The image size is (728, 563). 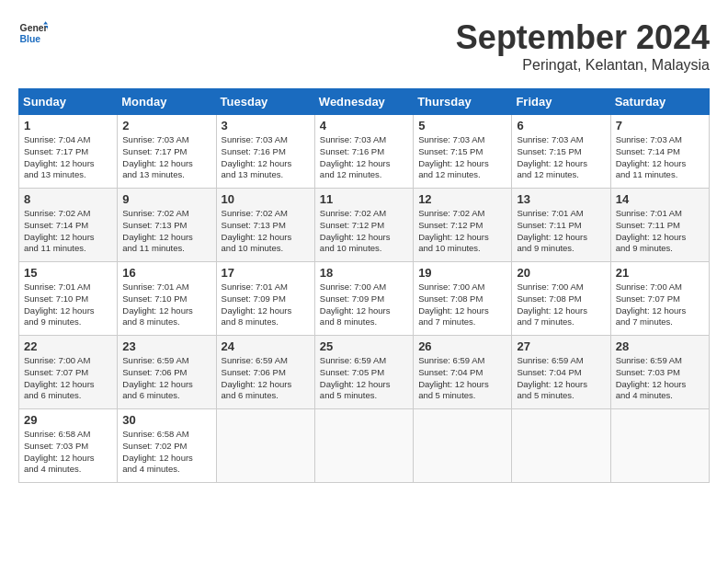 I want to click on calendar-cell: 1Sunrise: 7:04 AM Sunset: 7:17 PM Daylig…, so click(x=68, y=152).